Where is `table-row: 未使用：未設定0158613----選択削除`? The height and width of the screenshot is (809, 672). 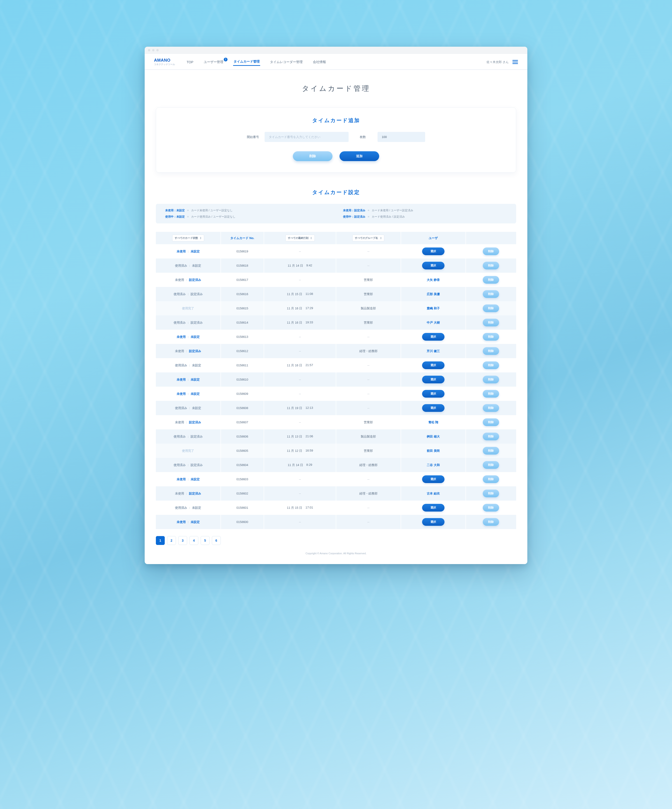 table-row: 未使用：未設定0158613----選択削除 is located at coordinates (336, 337).